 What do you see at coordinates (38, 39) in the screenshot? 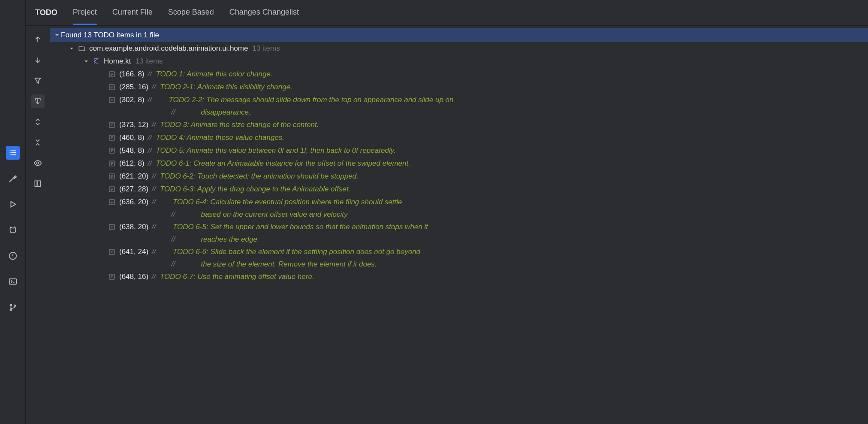
I see `arrow-up-icon` at bounding box center [38, 39].